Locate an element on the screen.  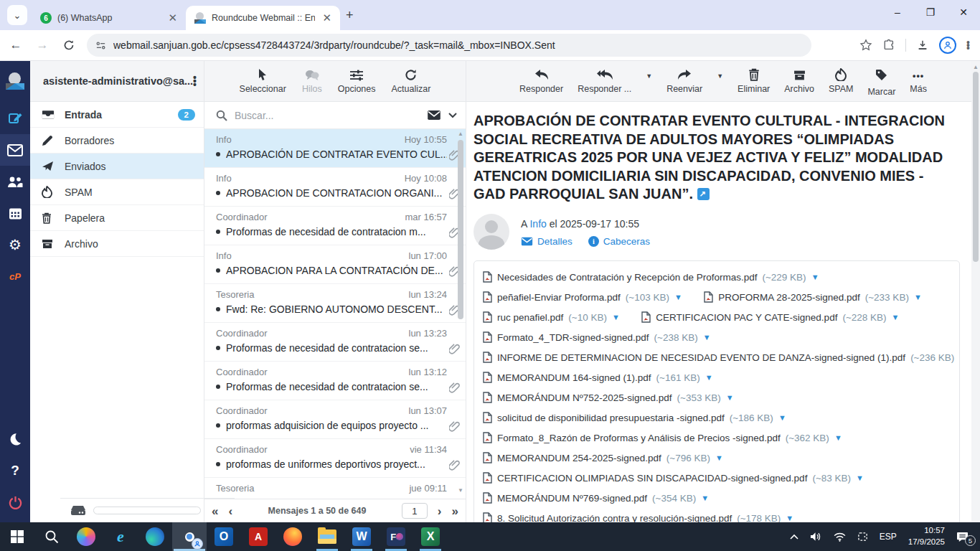
tab-whatsapp: 6 (6) WhatsApp ✕ is located at coordinates (109, 18).